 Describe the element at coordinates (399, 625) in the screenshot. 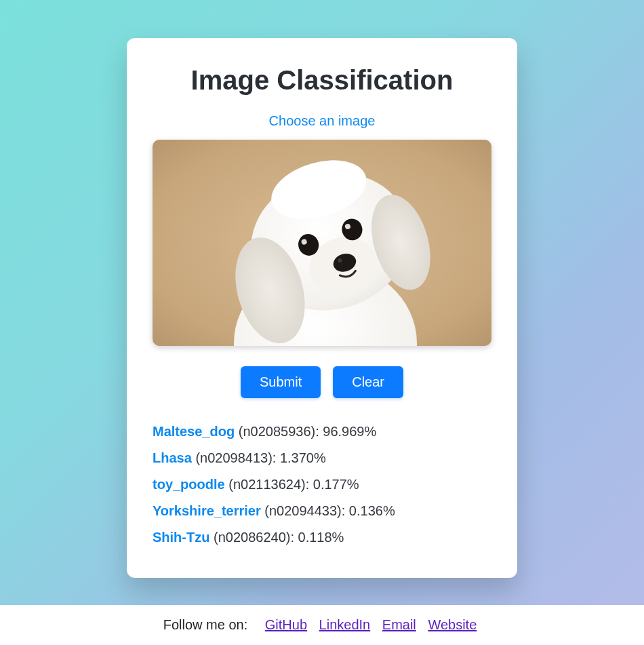

I see `footer-link-email: Email` at that location.